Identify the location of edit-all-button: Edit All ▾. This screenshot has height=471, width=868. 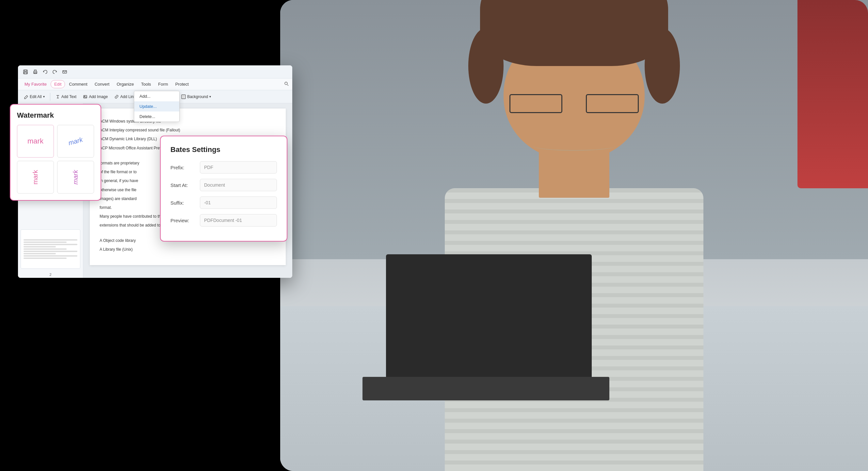
(34, 97).